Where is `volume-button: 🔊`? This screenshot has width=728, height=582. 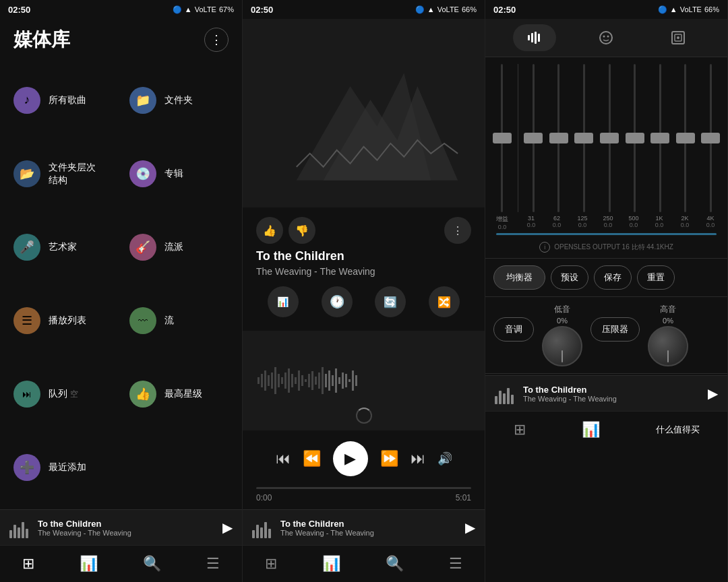
volume-button: 🔊 is located at coordinates (445, 459).